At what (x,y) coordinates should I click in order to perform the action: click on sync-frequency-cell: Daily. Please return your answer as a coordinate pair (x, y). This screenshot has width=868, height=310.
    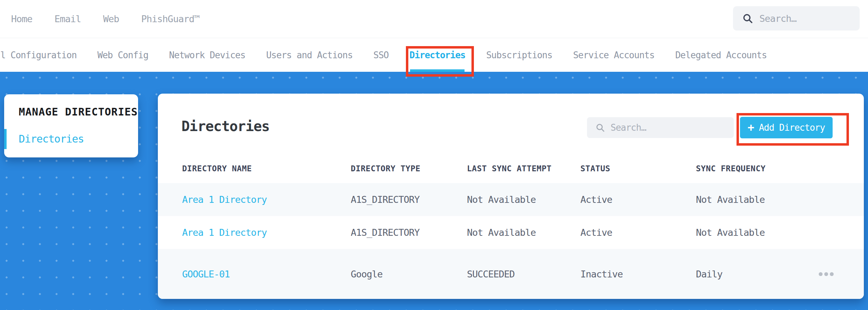
    Looking at the image, I should click on (757, 274).